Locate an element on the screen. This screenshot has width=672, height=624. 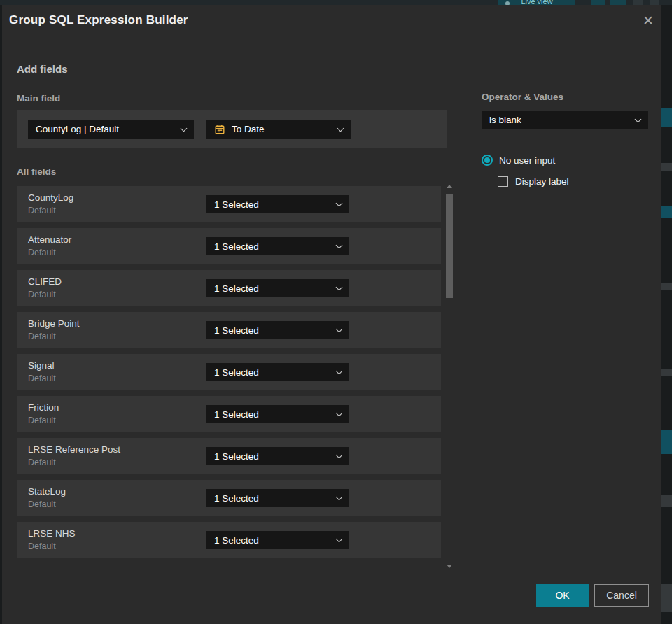
main-field-label: Main field is located at coordinates (38, 98).